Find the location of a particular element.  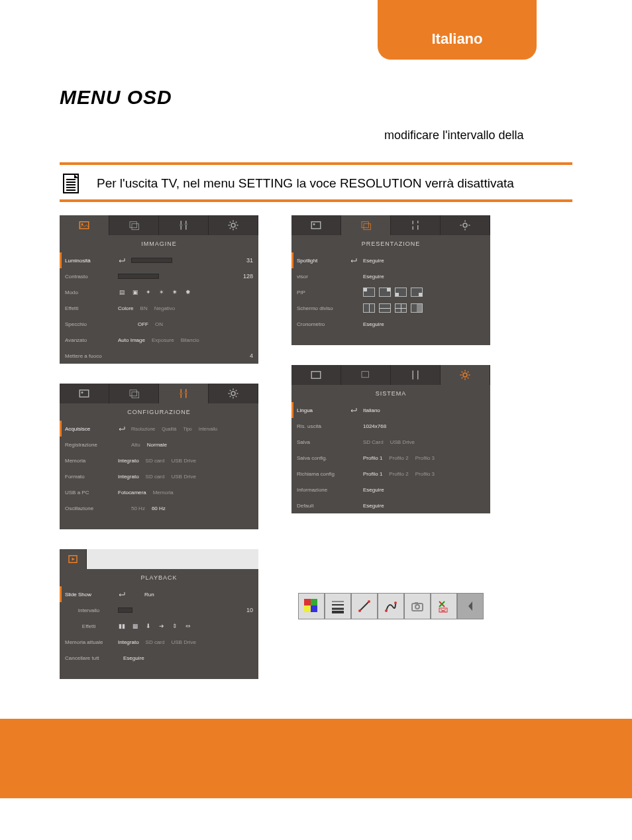

opt: 50 Hz is located at coordinates (138, 509).